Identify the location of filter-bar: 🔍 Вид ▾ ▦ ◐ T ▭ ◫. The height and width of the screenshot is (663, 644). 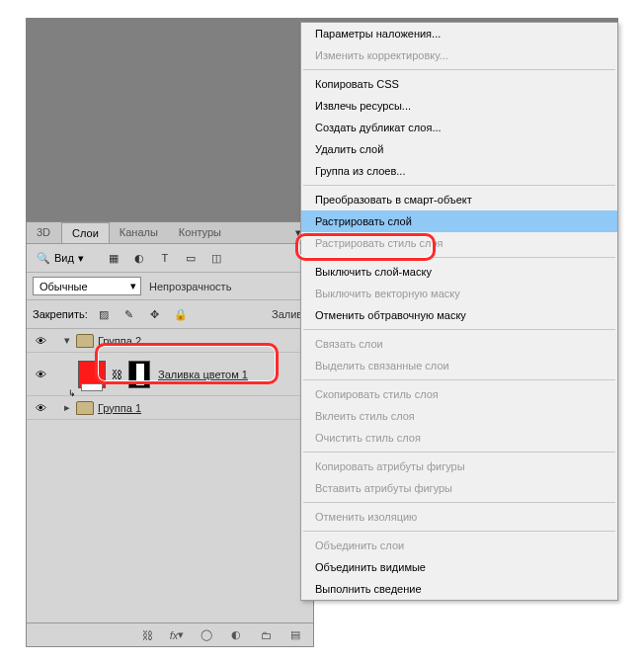
(170, 259).